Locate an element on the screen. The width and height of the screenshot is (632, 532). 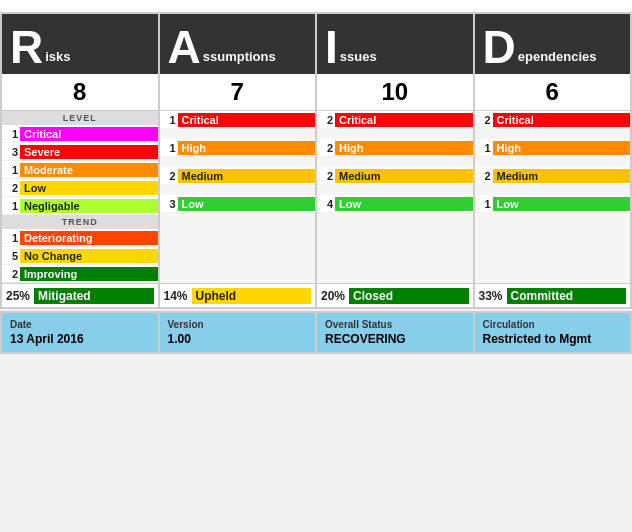
footer-value-3: Restricted to Mgmt is located at coordinates (553, 339).